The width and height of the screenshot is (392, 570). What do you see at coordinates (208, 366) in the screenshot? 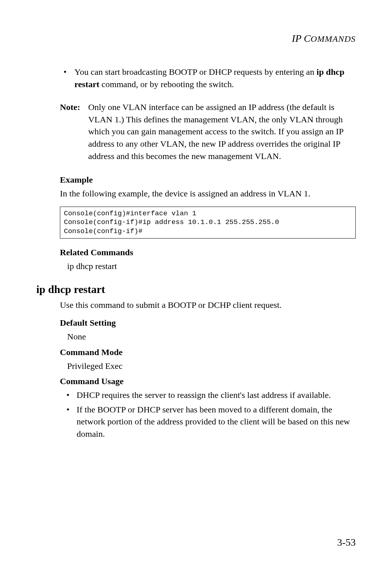
I see `command-mode-value: Privileged Exec` at bounding box center [208, 366].